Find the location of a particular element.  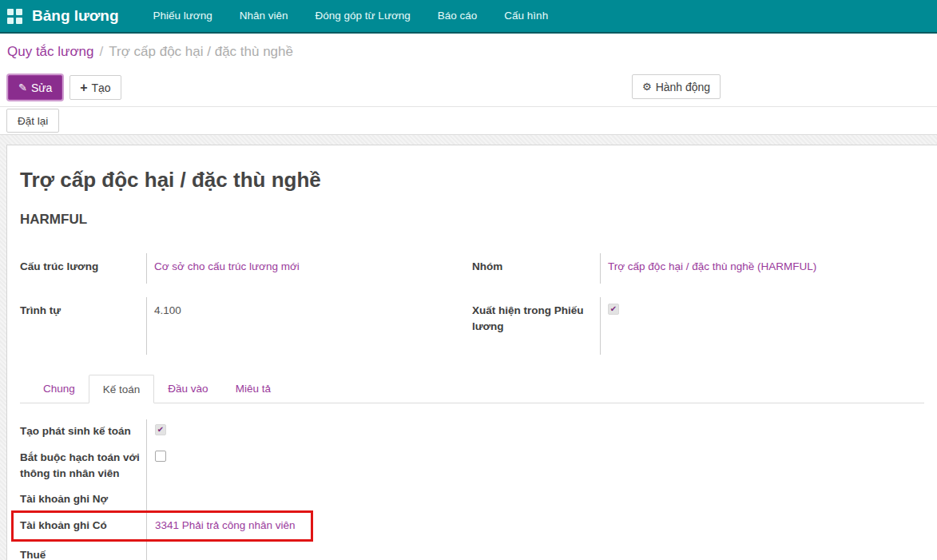

field-column-right: Nhóm Trợ cấp độc hại / đặc thù nghề (HAR… is located at coordinates (698, 311).